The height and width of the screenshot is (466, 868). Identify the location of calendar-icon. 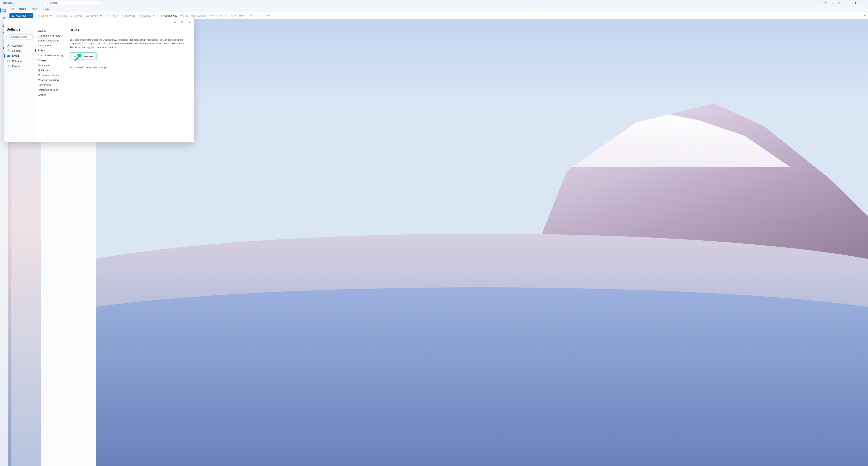
(8, 61).